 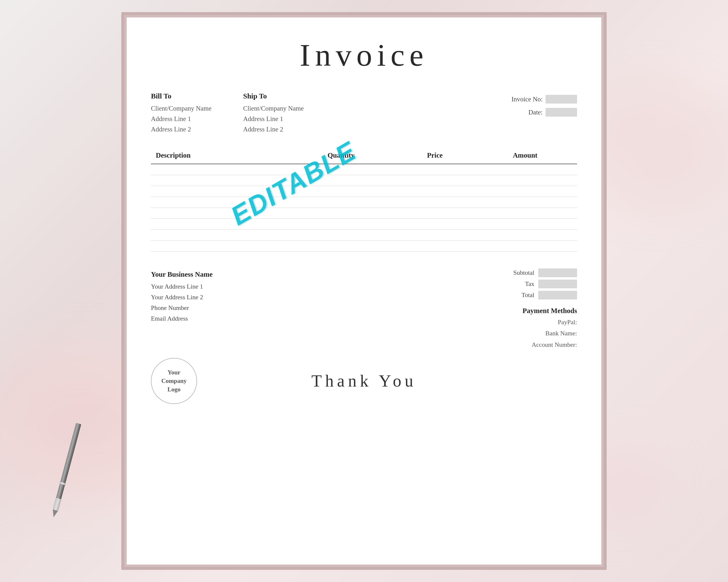 What do you see at coordinates (519, 334) in the screenshot?
I see `bank-row: Bank Name:` at bounding box center [519, 334].